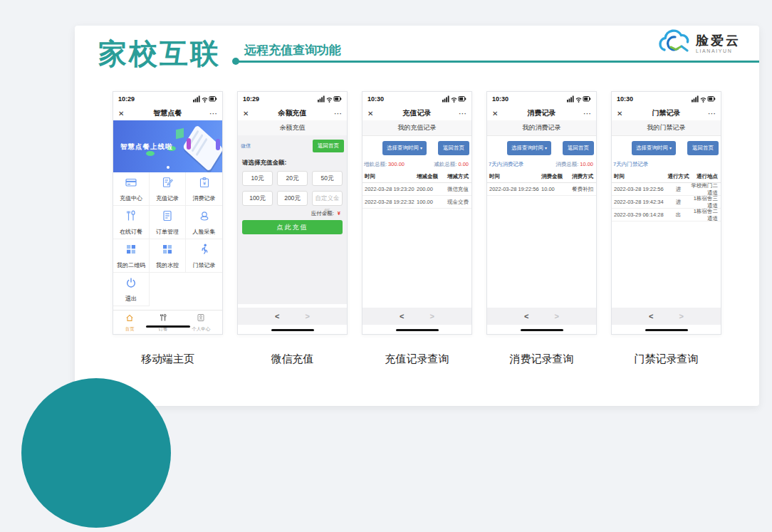  What do you see at coordinates (417, 359) in the screenshot?
I see `caption-recharge-query: 充值记录查询` at bounding box center [417, 359].